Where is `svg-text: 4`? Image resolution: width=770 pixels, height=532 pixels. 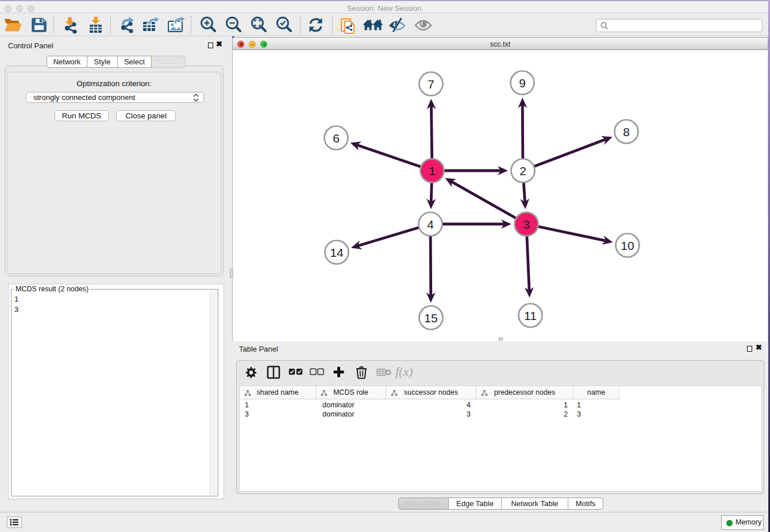 svg-text: 4 is located at coordinates (430, 224).